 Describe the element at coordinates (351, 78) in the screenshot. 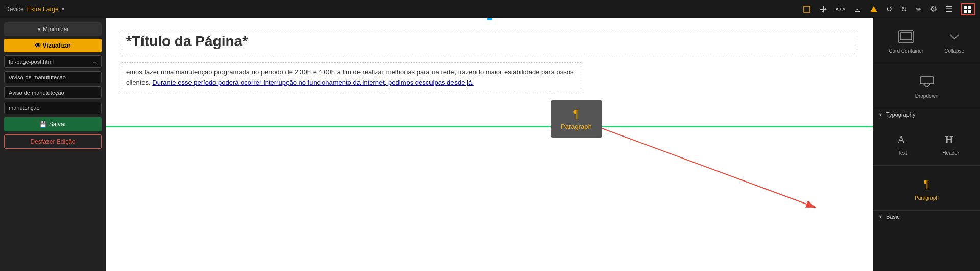

I see `page-text: emos fazer uma manutenção programada no …` at that location.